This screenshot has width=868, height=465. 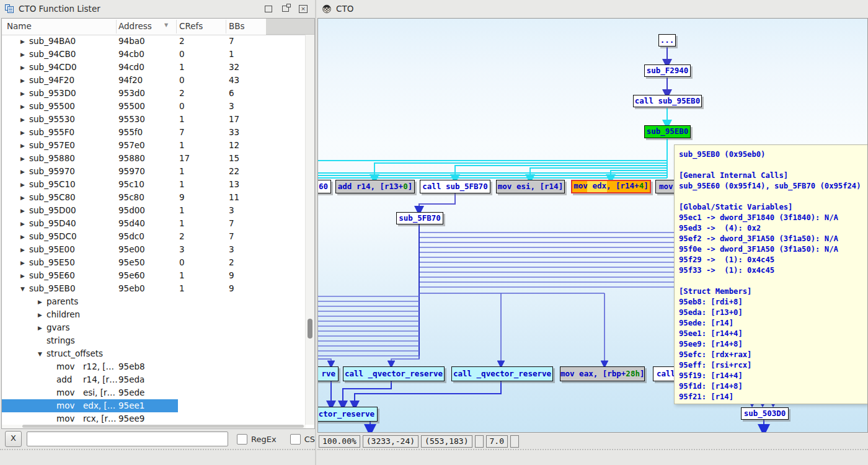 I want to click on function-row: ▶sub_9597095970122, so click(x=154, y=171).